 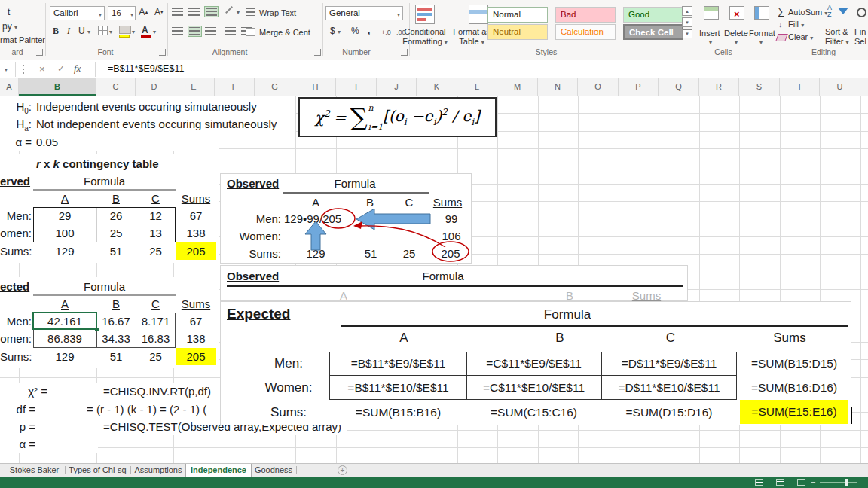 What do you see at coordinates (116, 199) in the screenshot?
I see `observed-col-b: B` at bounding box center [116, 199].